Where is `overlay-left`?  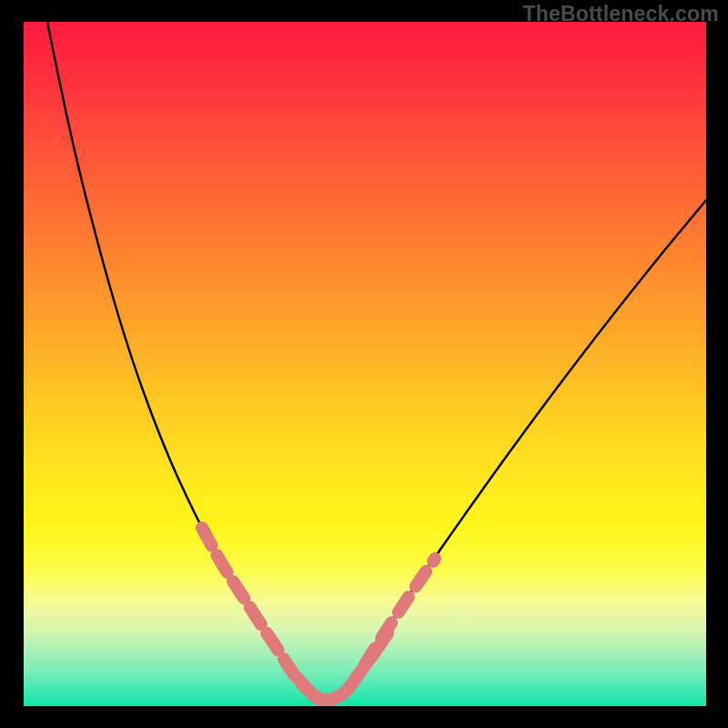 overlay-left is located at coordinates (255, 609).